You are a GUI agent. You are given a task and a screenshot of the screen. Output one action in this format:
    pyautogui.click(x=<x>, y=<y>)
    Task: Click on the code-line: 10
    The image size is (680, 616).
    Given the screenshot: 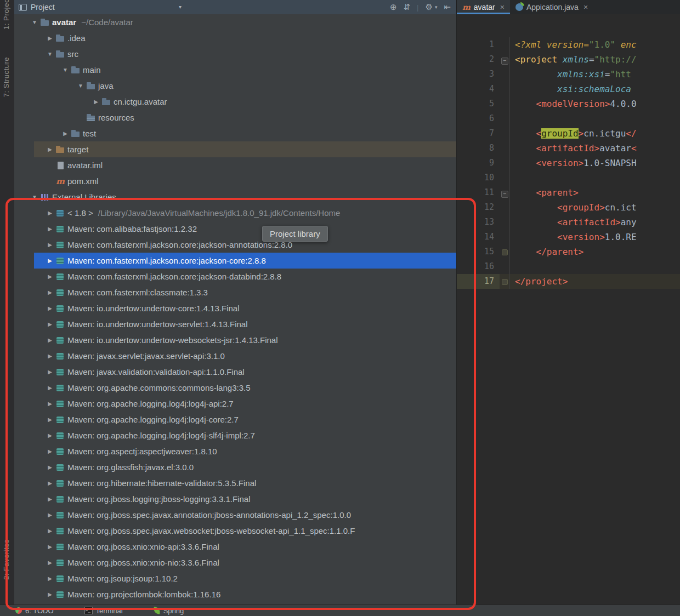 What is the action you would take?
    pyautogui.click(x=568, y=178)
    